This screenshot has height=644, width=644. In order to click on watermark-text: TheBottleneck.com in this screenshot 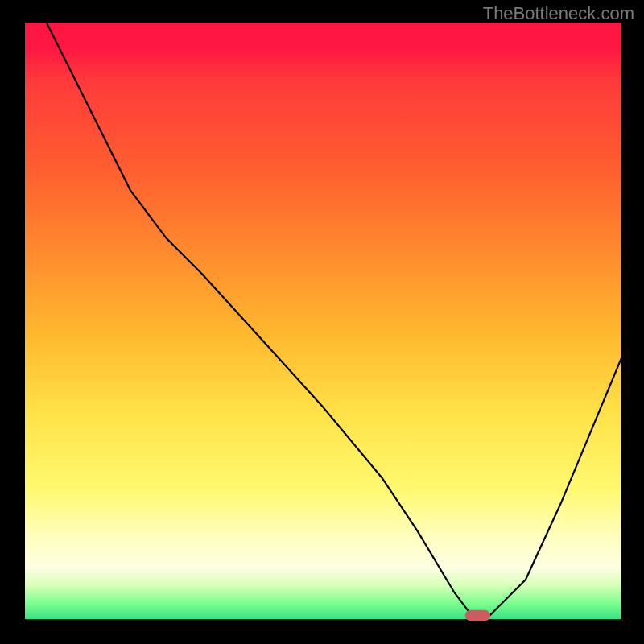, I will do `click(559, 14)`.